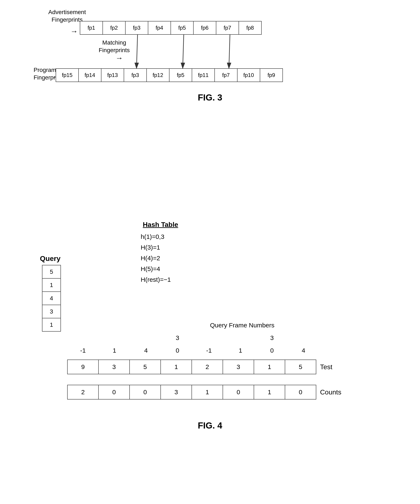 Image resolution: width=420 pixels, height=504 pixels. What do you see at coordinates (91, 28) in the screenshot?
I see `adv-fp-cell: fp1` at bounding box center [91, 28].